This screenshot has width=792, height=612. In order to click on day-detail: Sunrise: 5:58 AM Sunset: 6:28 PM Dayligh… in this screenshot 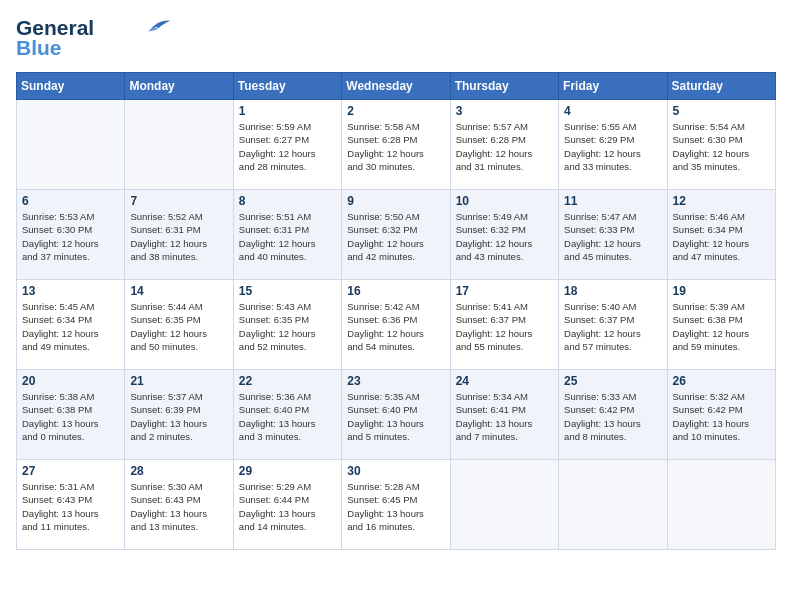, I will do `click(396, 146)`.